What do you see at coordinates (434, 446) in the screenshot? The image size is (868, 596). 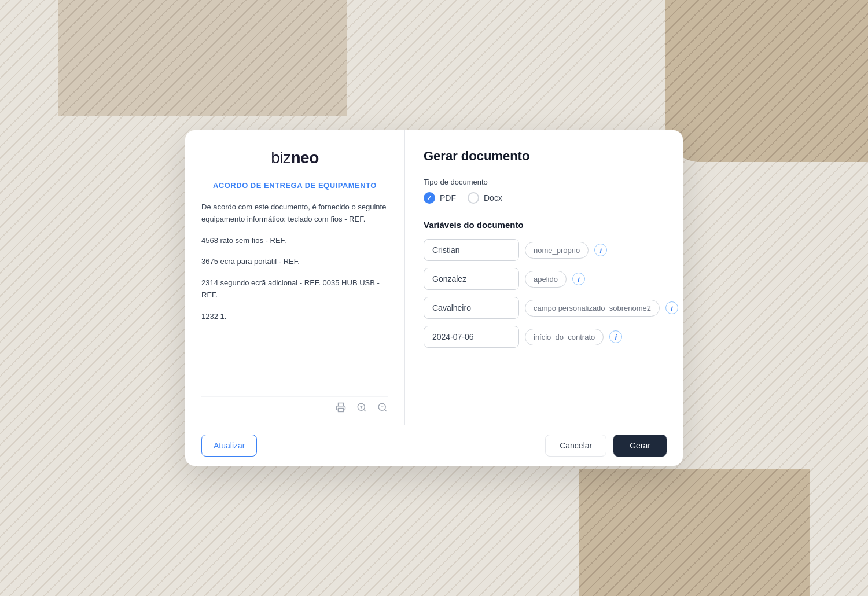 I see `modal-footer: Atualizar Cancelar Gerar` at bounding box center [434, 446].